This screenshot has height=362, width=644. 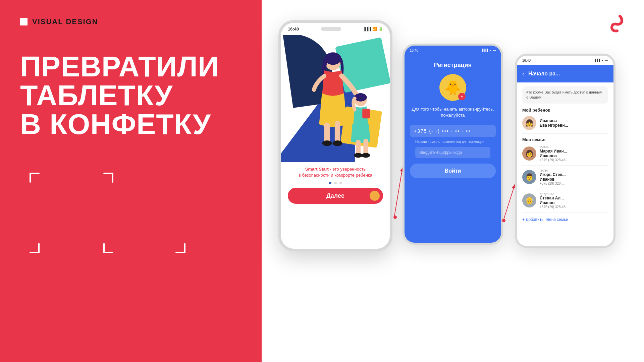 I want to click on dad-name: Игорь Степ...Иванов, so click(x=574, y=177).